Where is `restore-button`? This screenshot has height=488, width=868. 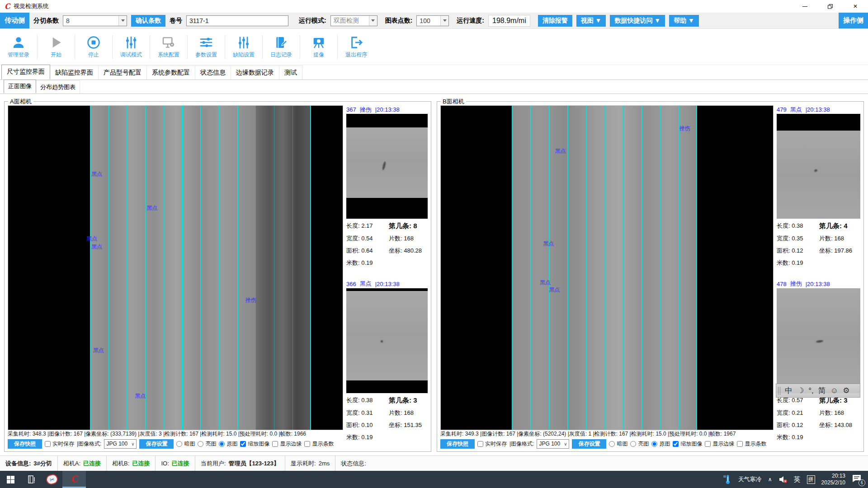
restore-button is located at coordinates (830, 6).